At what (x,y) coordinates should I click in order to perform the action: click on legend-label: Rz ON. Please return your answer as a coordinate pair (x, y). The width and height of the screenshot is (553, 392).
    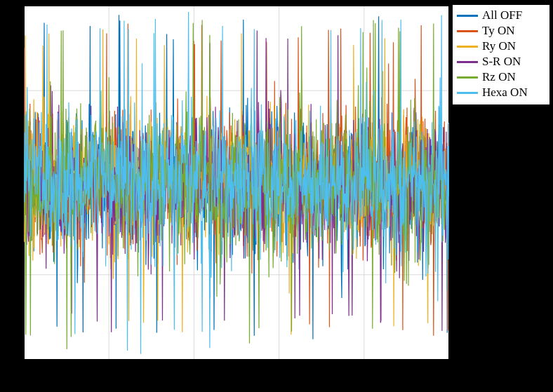
    Looking at the image, I should click on (499, 77).